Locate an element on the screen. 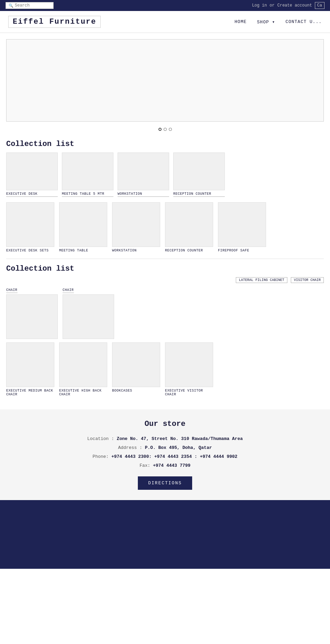 This screenshot has width=330, height=644. store-phone: Phone: +974 4443 2300: +974 4443 2354 : … is located at coordinates (165, 457).